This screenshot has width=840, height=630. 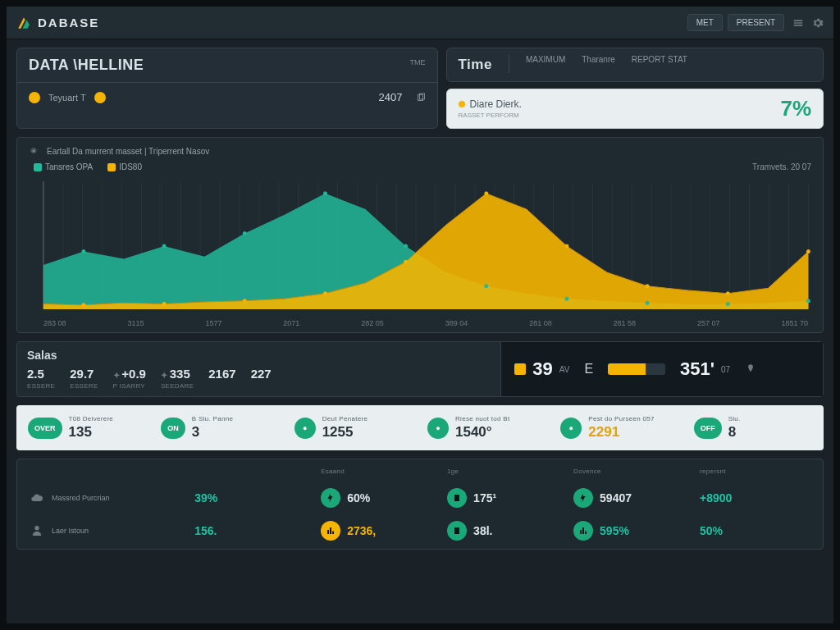 What do you see at coordinates (709, 323) in the screenshot?
I see `x-tick: 257 07` at bounding box center [709, 323].